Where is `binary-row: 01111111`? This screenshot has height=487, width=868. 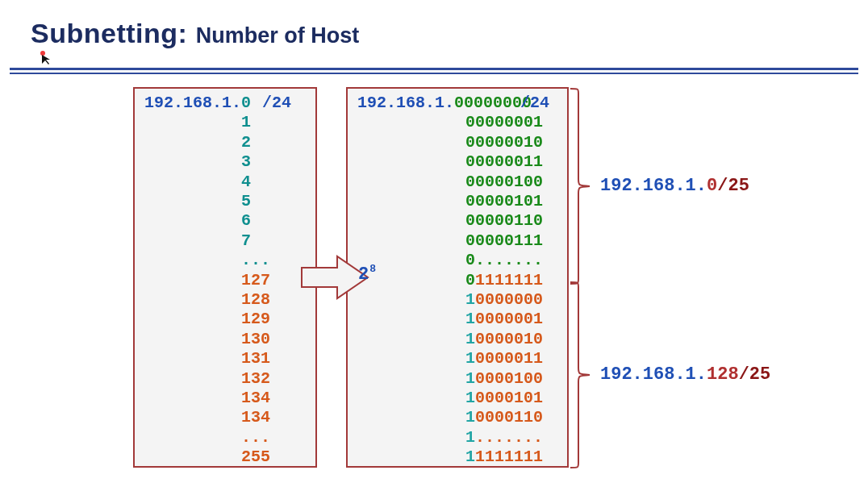 binary-row: 01111111 is located at coordinates (457, 281).